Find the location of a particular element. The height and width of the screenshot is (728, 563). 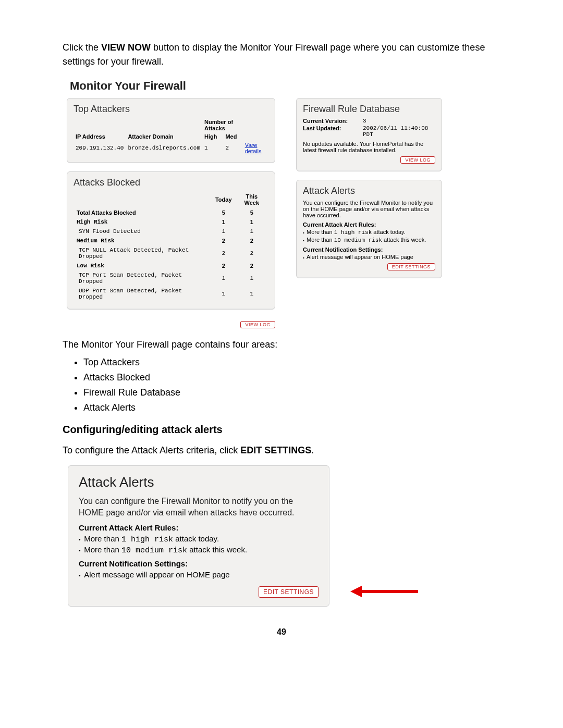

areas-intro: The Monitor Your Firewall page contains … is located at coordinates (282, 345).